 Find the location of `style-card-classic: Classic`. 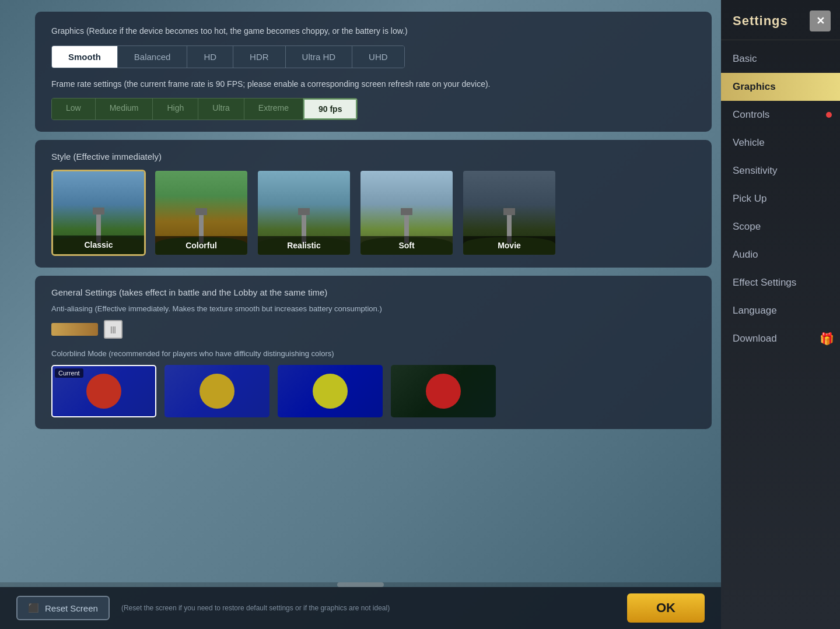

style-card-classic: Classic is located at coordinates (99, 213).